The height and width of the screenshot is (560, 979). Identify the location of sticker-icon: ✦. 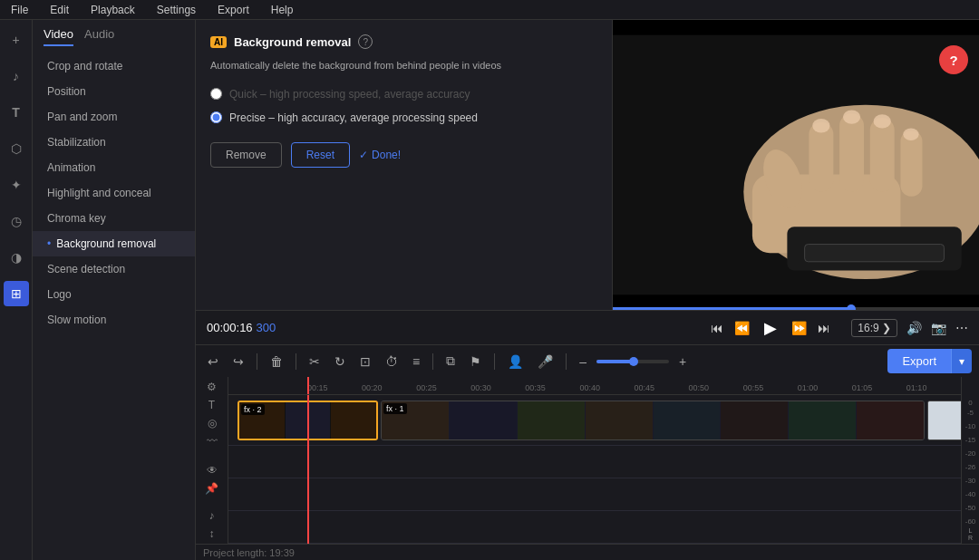
(16, 185).